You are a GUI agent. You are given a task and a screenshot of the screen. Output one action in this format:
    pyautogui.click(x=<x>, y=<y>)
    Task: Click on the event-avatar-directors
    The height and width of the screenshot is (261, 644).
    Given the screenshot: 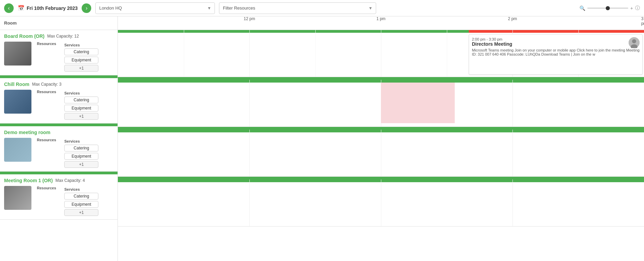 What is the action you would take?
    pyautogui.click(x=634, y=43)
    